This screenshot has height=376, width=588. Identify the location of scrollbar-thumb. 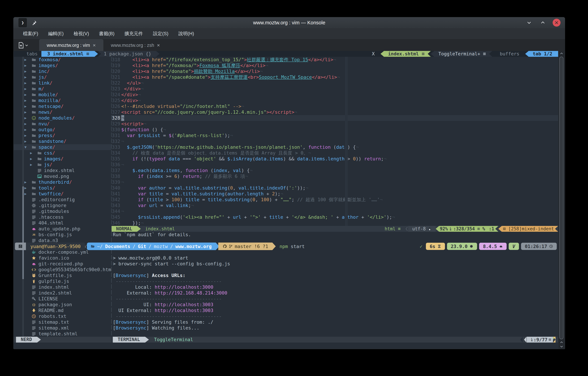
(562, 198).